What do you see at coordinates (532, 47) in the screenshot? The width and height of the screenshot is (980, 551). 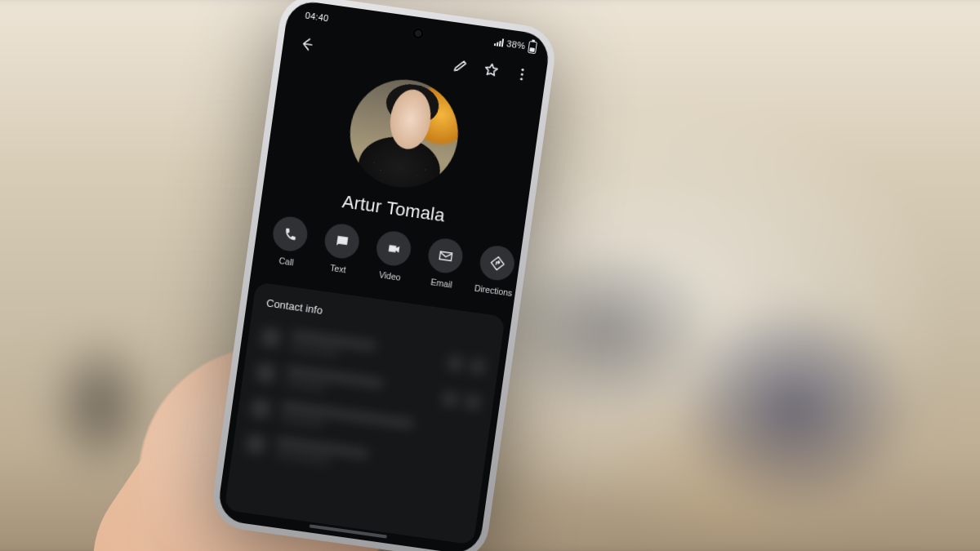 I see `battery-icon` at bounding box center [532, 47].